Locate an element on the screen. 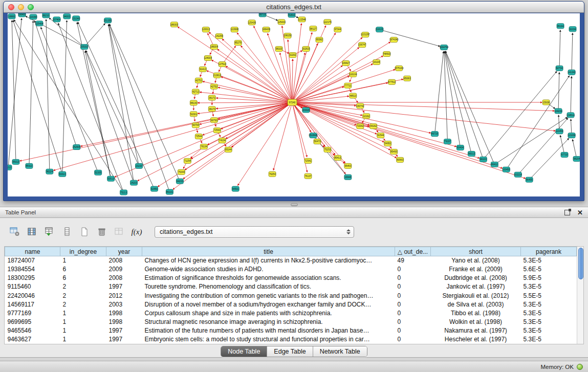 The height and width of the screenshot is (372, 588). graph-node: 124004 is located at coordinates (208, 58).